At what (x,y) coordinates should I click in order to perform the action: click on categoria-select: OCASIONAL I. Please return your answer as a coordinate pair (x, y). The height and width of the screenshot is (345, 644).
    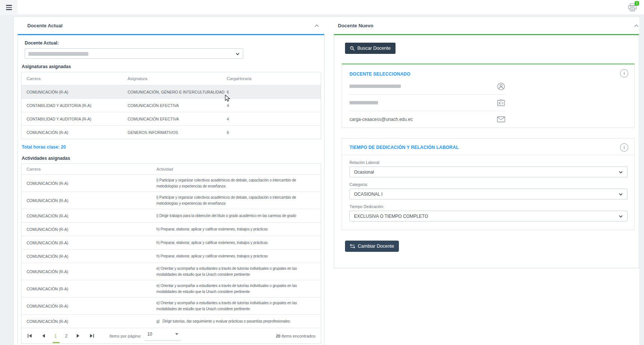
    Looking at the image, I should click on (489, 194).